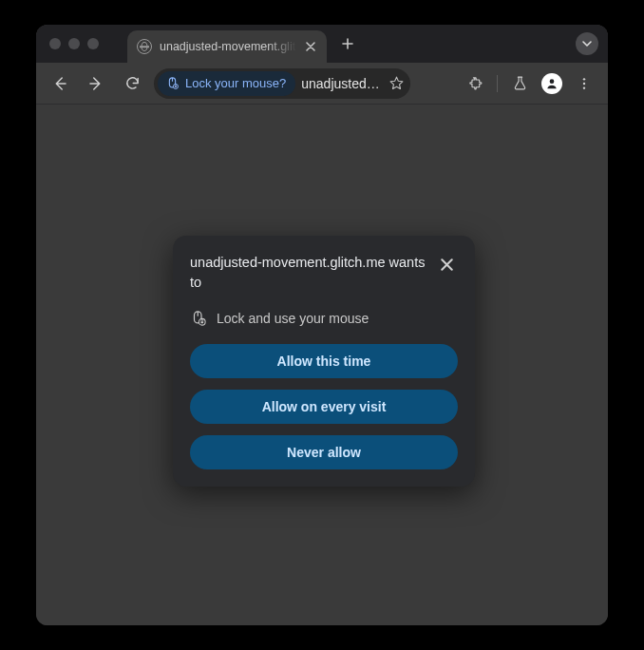 The width and height of the screenshot is (644, 650). What do you see at coordinates (322, 84) in the screenshot?
I see `browser-toolbar: Lock your mouse? unadjusted-mov…` at bounding box center [322, 84].